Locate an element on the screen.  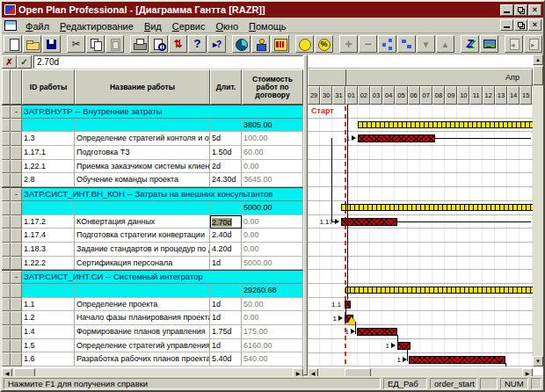
mdi-restore-button is located at coordinates (520, 25).